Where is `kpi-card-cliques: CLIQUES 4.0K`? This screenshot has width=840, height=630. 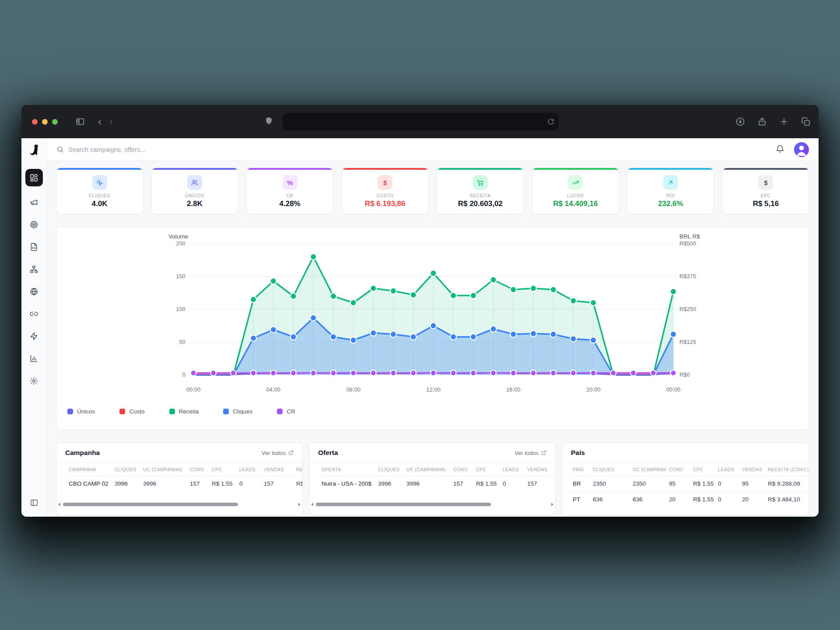
kpi-card-cliques: CLIQUES 4.0K is located at coordinates (100, 191).